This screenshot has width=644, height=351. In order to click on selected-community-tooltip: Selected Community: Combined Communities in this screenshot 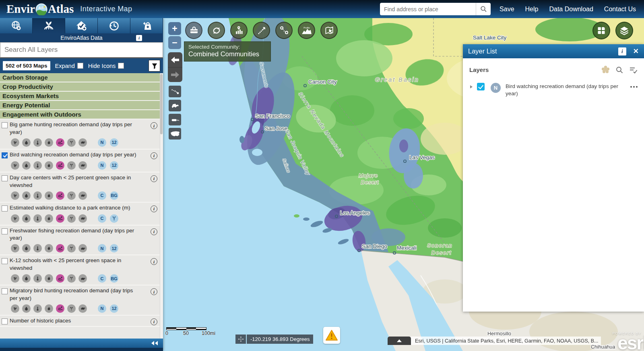, I will do `click(227, 51)`.